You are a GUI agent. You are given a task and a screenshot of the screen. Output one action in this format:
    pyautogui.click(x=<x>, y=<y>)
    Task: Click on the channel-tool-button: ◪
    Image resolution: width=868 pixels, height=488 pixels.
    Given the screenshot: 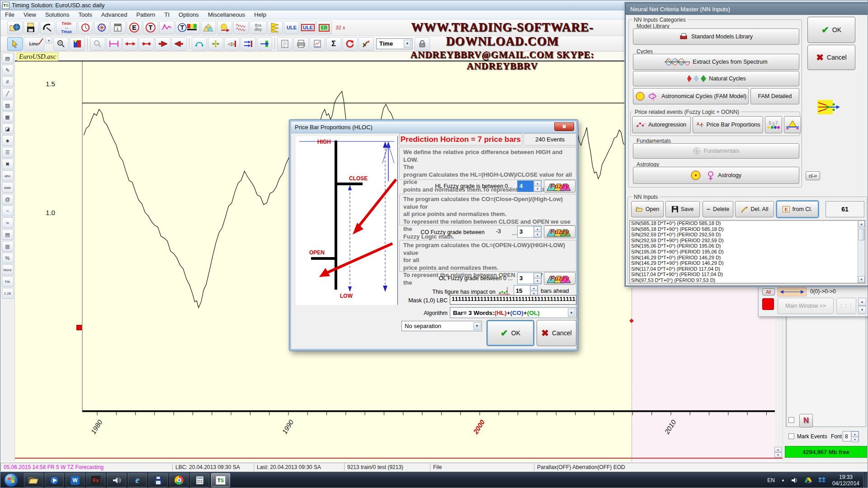 What is the action you would take?
    pyautogui.click(x=8, y=129)
    